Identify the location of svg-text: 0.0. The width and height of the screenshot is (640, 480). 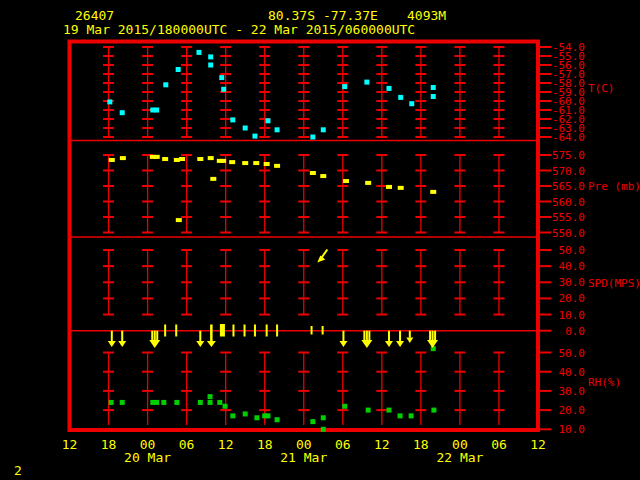
(575, 332).